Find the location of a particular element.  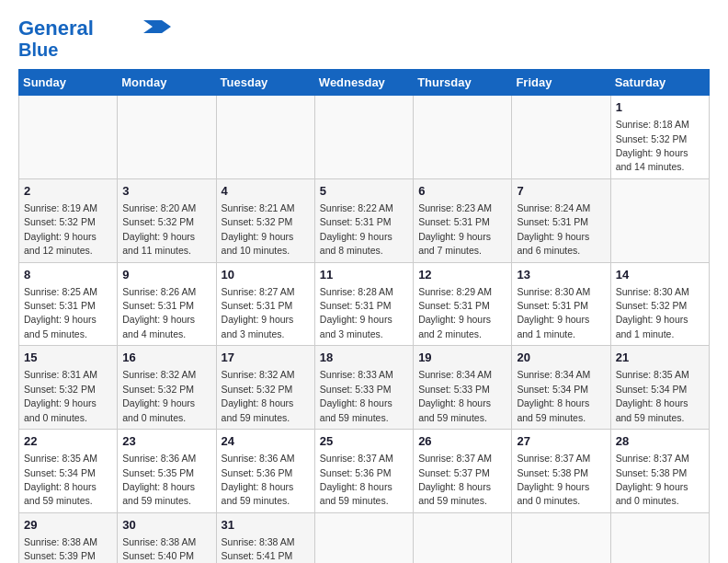

day-info: Sunrise: 8:33 AMSunset: 5:33 PMDaylight:… is located at coordinates (357, 396).